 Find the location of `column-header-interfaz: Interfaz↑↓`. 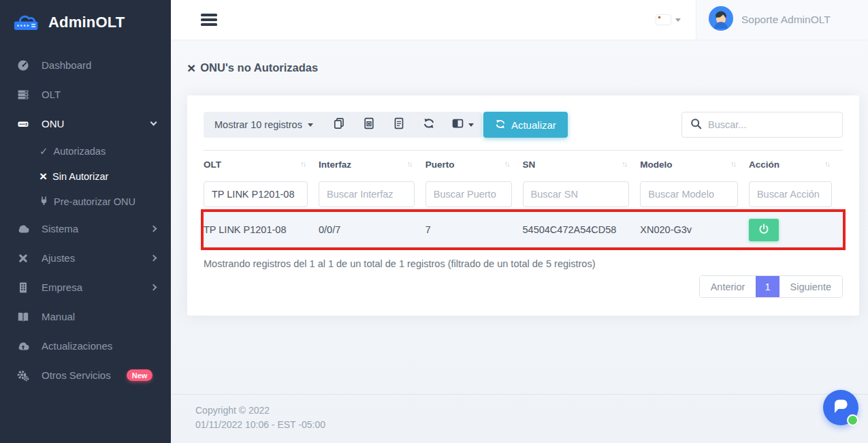

column-header-interfaz: Interfaz↑↓ is located at coordinates (372, 164).